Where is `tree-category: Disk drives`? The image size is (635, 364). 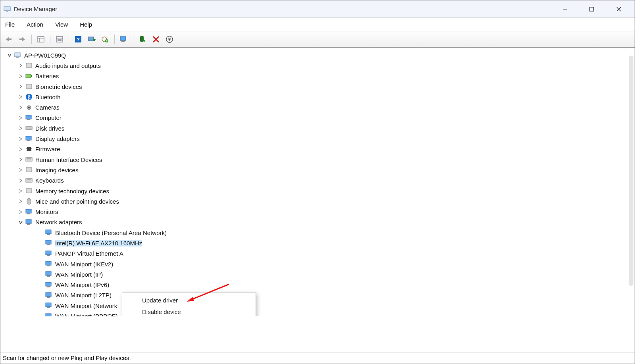
tree-category: Disk drives is located at coordinates (316, 128).